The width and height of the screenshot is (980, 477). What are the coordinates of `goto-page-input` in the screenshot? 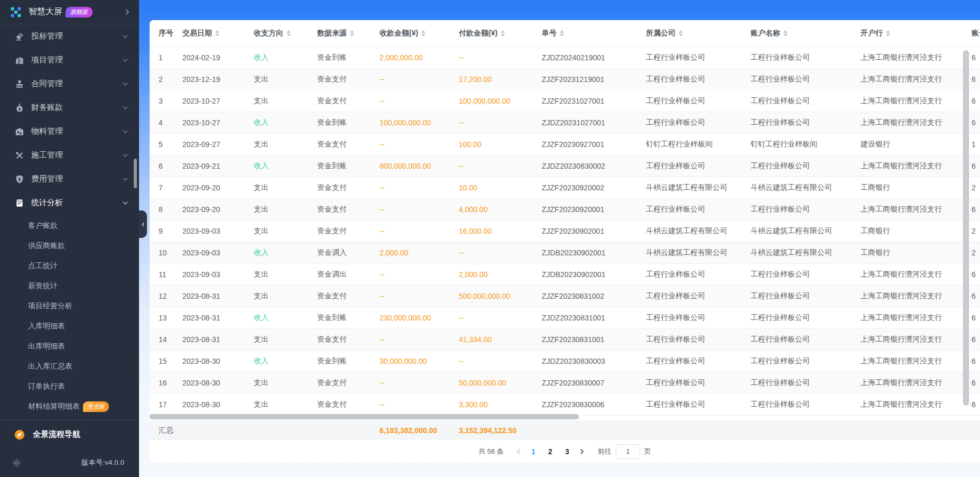 It's located at (628, 452).